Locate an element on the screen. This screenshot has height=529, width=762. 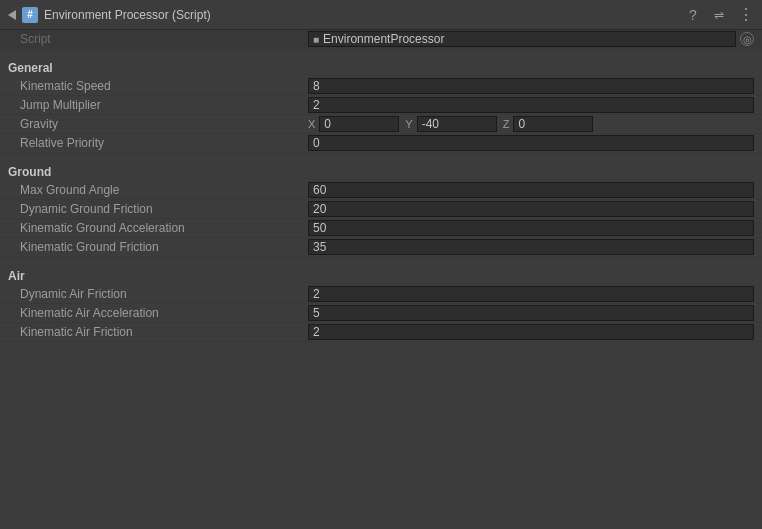
dynamic-ground-friction-label: Dynamic Ground Friction is located at coordinates (158, 209).